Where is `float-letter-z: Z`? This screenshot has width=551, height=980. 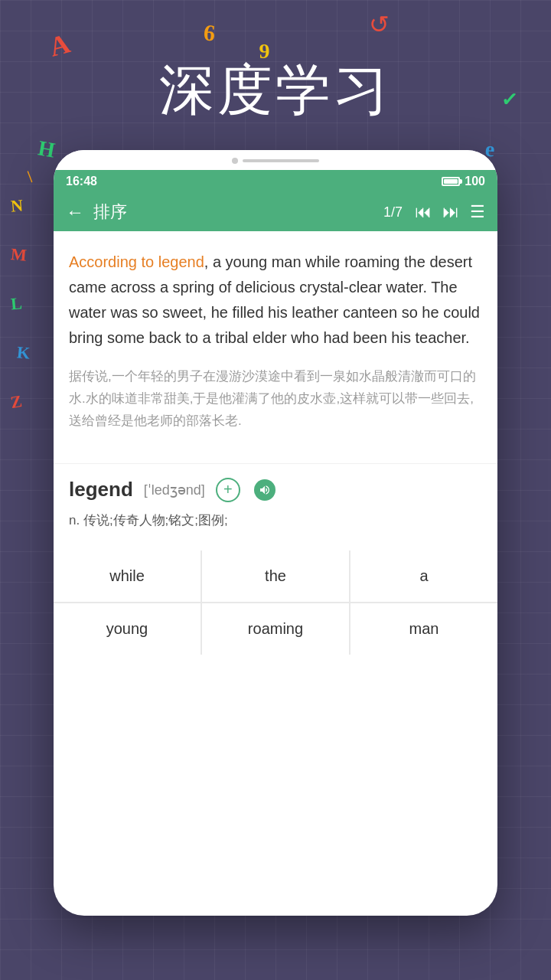 float-letter-z: Z is located at coordinates (17, 402).